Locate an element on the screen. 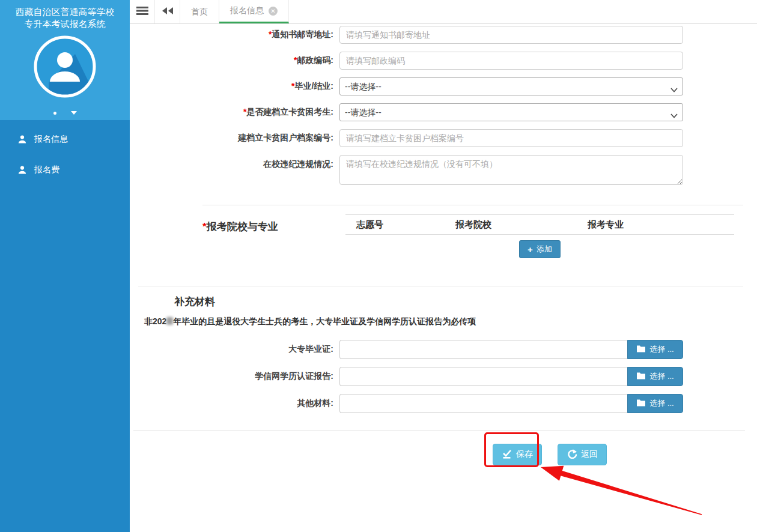  rewind-icon is located at coordinates (168, 12).